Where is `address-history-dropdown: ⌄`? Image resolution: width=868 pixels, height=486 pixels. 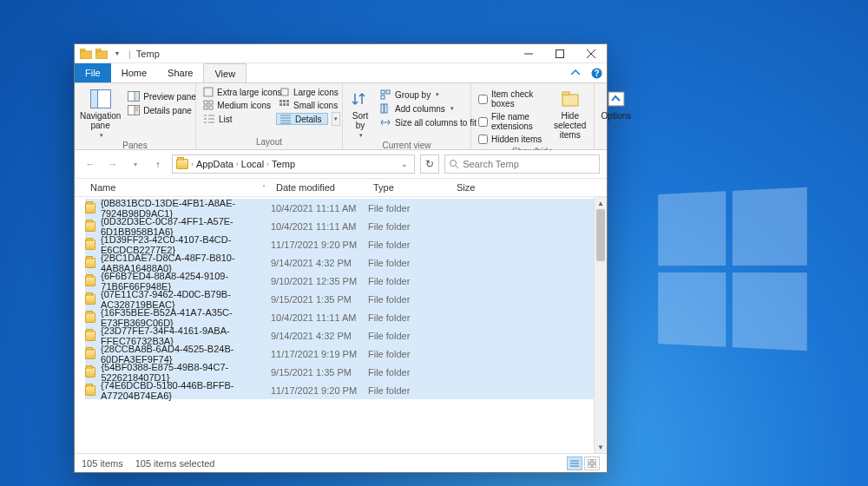
address-history-dropdown: ⌄ is located at coordinates (404, 164).